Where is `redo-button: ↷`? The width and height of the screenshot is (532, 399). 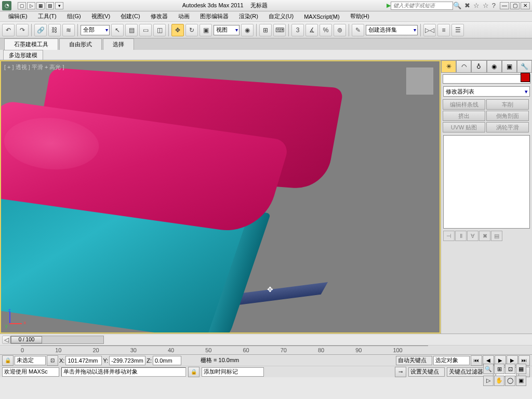 redo-button: ↷ is located at coordinates (22, 30).